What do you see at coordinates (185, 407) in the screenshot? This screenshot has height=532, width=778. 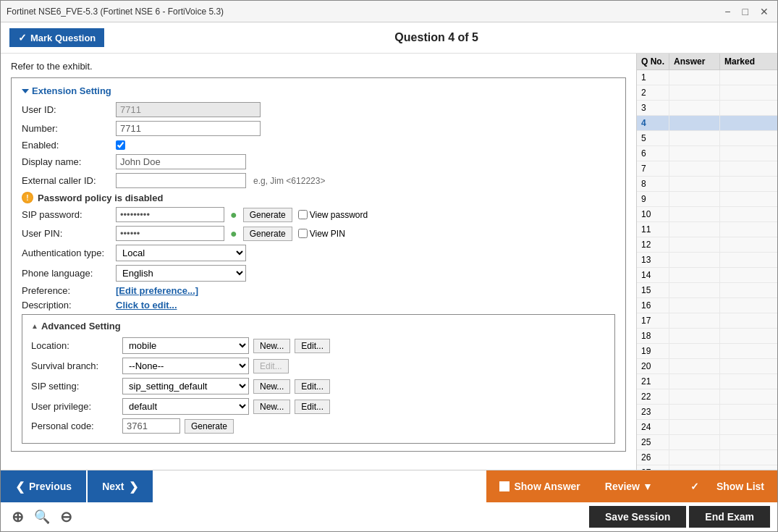 I see `user-privilege-select: default` at bounding box center [185, 407].